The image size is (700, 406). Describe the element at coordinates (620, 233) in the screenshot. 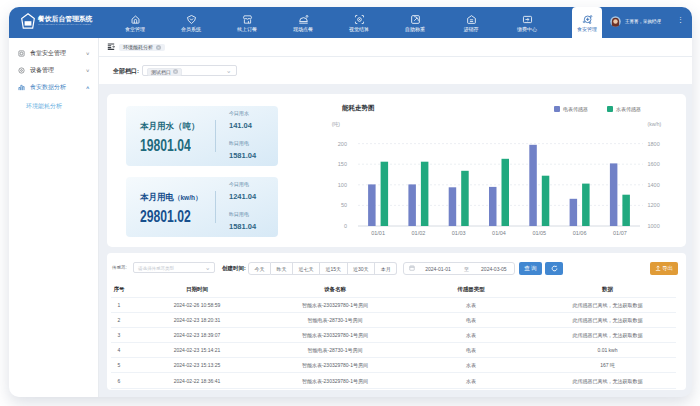

I see `svg-text: 01/07` at that location.